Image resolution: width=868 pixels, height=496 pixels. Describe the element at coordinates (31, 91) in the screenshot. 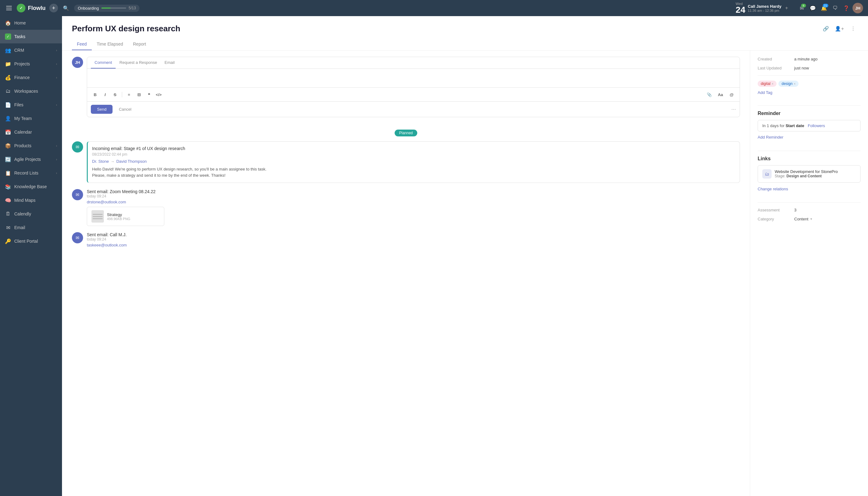

I see `sidebar-item-workspaces: 🗂 Workspaces` at that location.